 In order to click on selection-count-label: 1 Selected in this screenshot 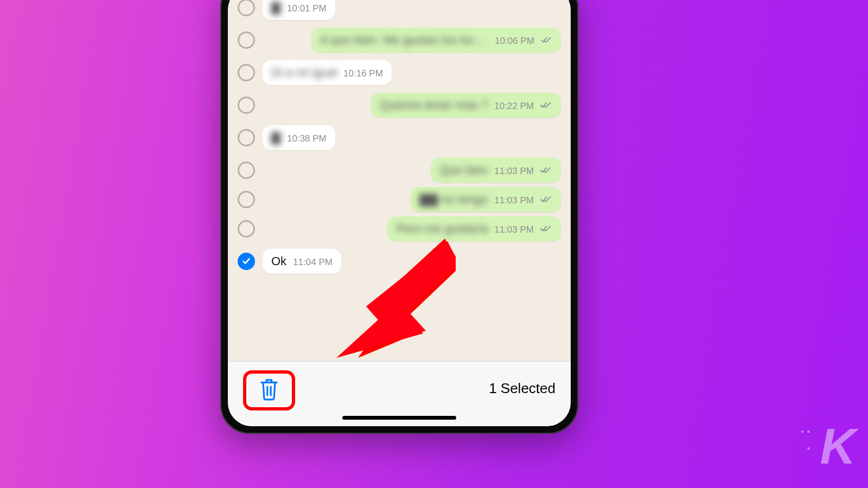, I will do `click(522, 388)`.